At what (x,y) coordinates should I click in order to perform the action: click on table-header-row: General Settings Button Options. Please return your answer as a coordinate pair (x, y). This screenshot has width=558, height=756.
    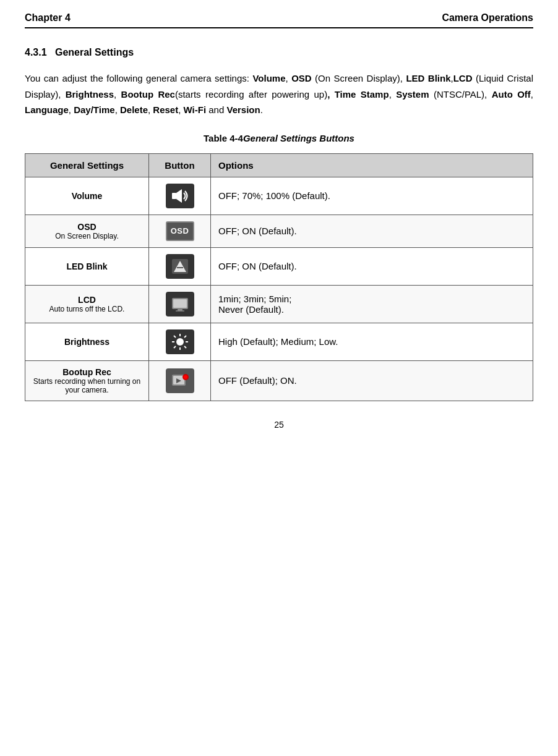
    Looking at the image, I should click on (280, 165).